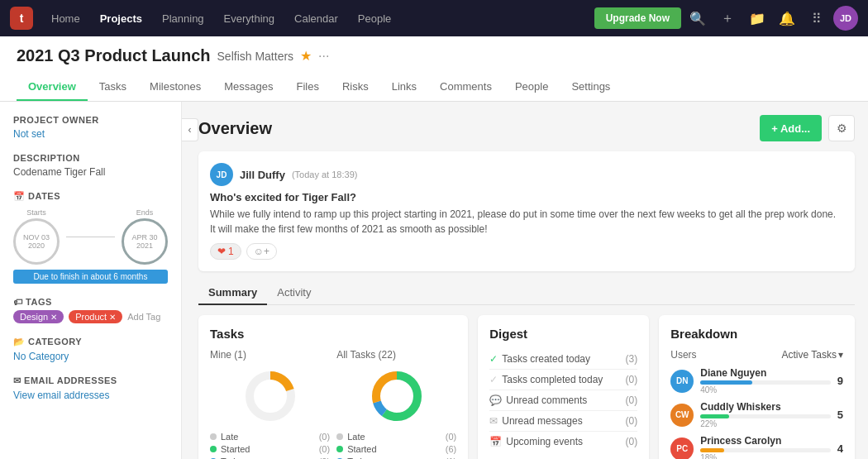  Describe the element at coordinates (144, 317) in the screenshot. I see `add-tag-button: Add Tag` at that location.